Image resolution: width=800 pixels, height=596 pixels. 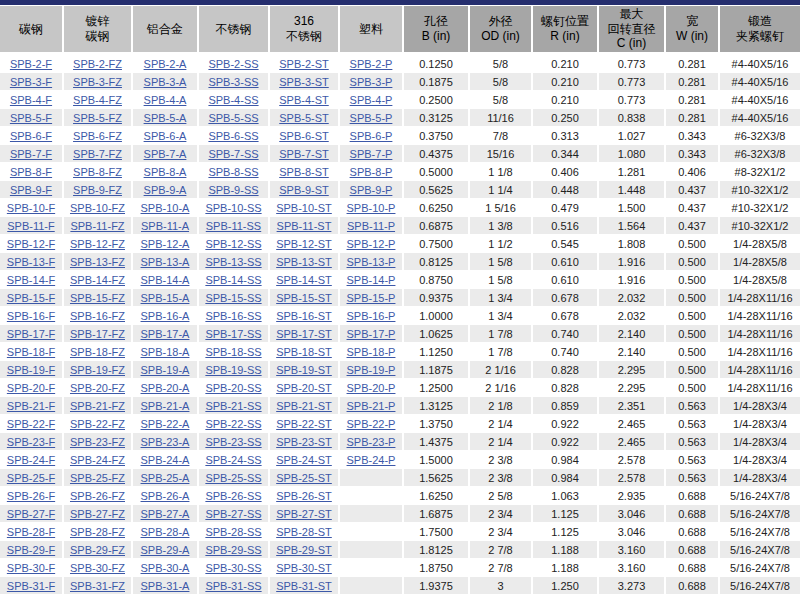 I want to click on part-link: SPB-16-F, so click(x=31, y=316).